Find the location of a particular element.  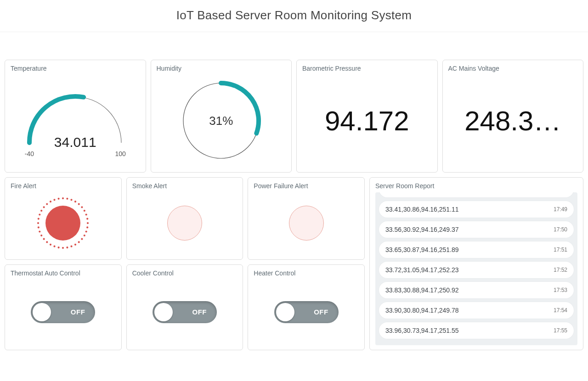

pressure-value: 94.172 is located at coordinates (367, 121).